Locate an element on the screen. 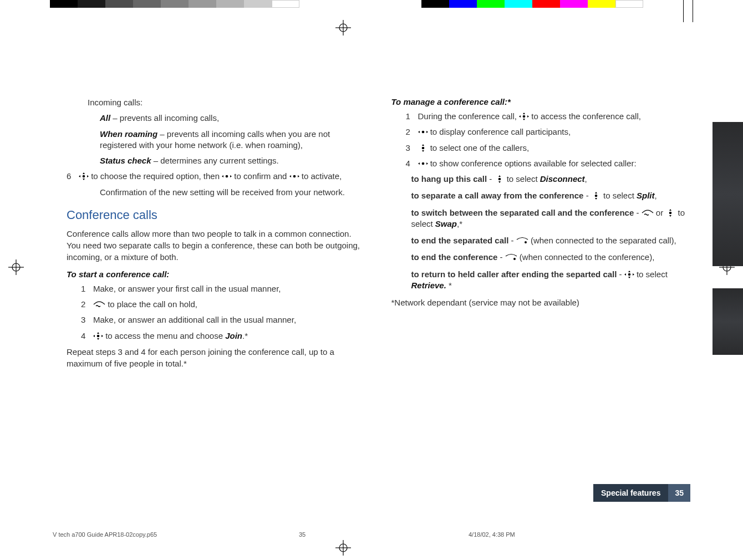 The image size is (743, 560). section-name: Special features is located at coordinates (631, 493).